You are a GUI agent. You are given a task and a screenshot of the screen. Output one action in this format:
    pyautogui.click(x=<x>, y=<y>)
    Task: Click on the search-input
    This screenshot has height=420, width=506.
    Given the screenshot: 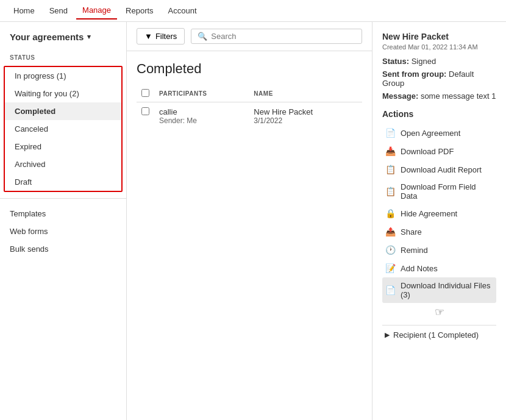 What is the action you would take?
    pyautogui.click(x=283, y=37)
    